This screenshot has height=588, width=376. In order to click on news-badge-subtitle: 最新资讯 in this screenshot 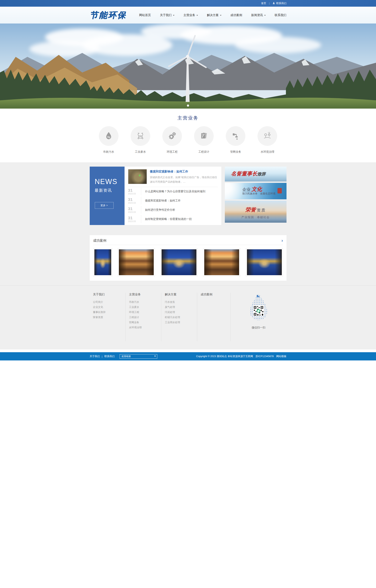, I will do `click(107, 191)`.